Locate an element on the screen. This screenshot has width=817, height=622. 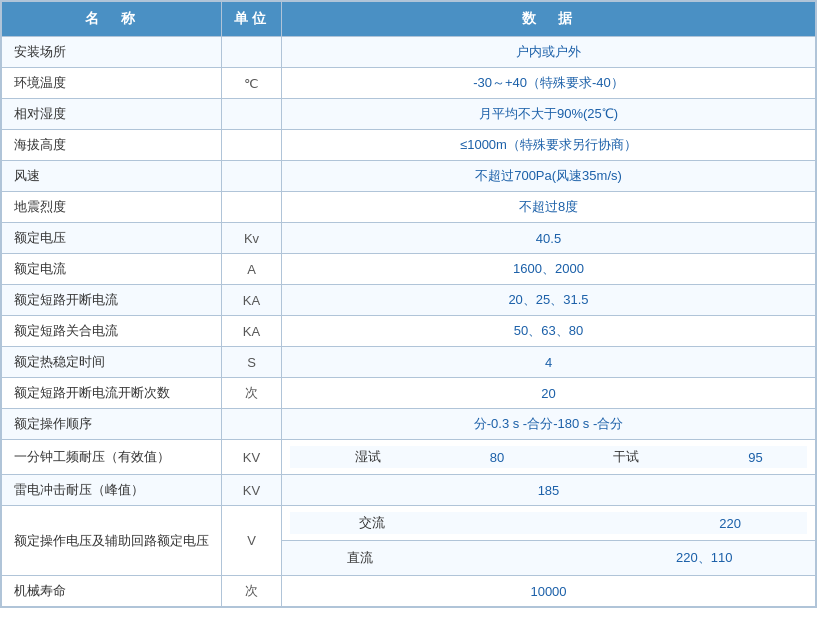
row-data: 交流 220 is located at coordinates (549, 524).